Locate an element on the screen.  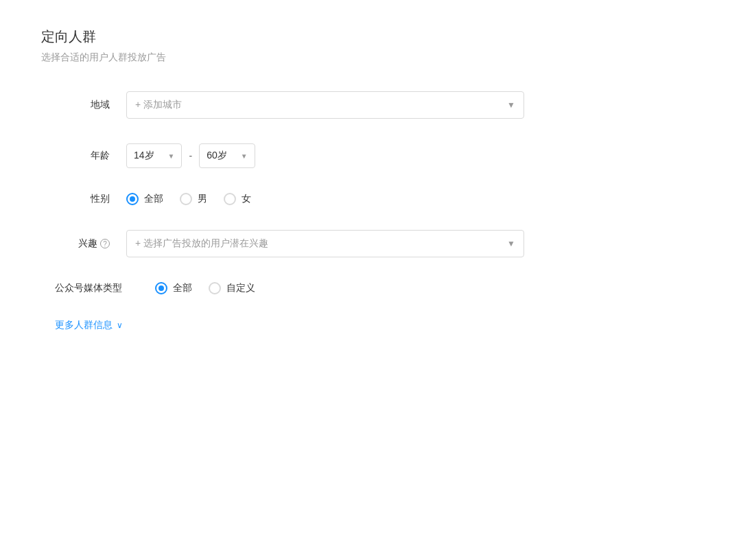
gender-label-male: 男 is located at coordinates (202, 199).